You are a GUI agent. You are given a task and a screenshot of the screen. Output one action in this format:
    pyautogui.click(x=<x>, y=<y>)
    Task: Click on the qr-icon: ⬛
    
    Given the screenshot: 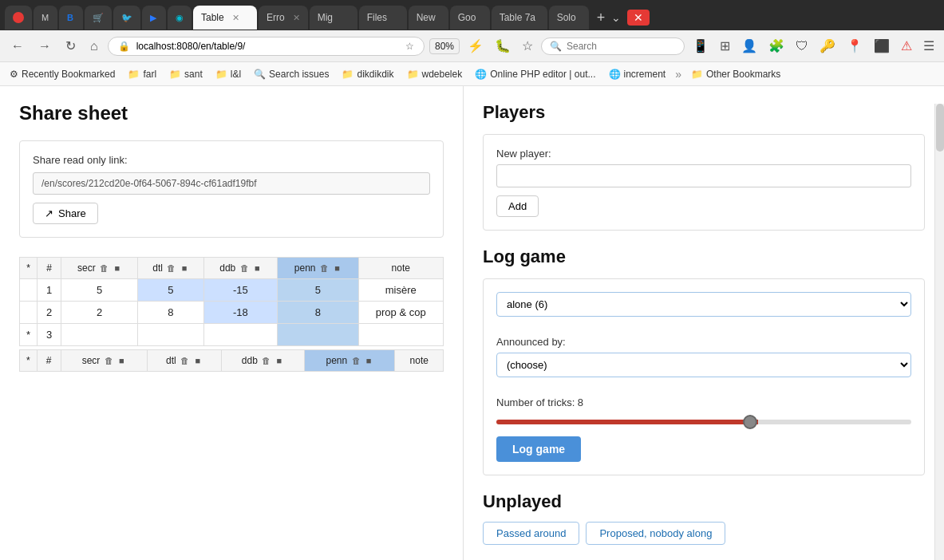 What is the action you would take?
    pyautogui.click(x=882, y=46)
    